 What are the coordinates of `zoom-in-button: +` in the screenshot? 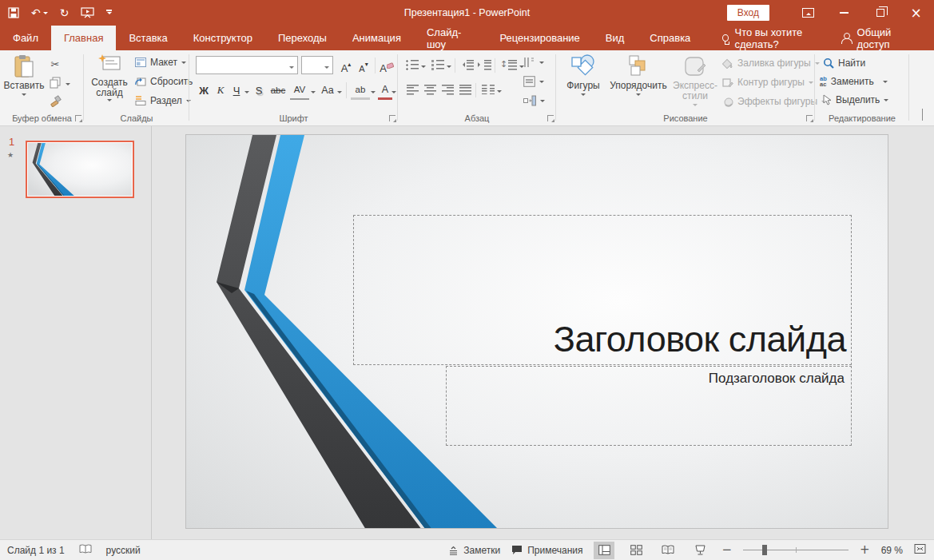 It's located at (864, 550).